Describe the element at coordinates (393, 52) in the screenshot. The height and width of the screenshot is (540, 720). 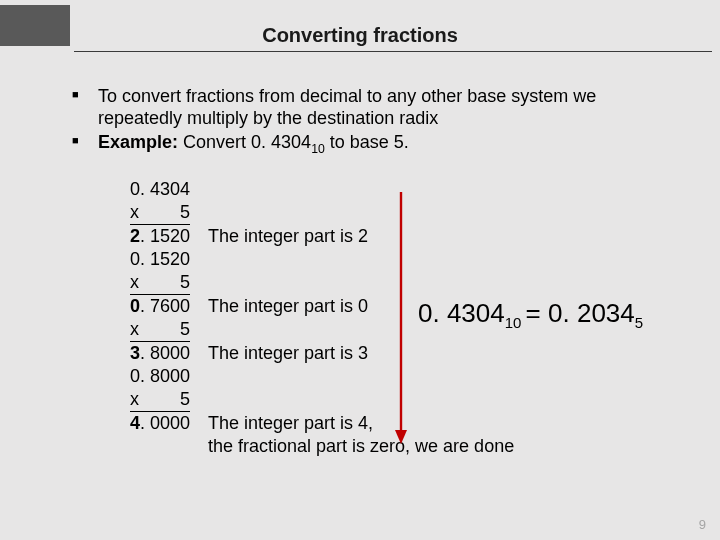
I see `title-rule` at that location.